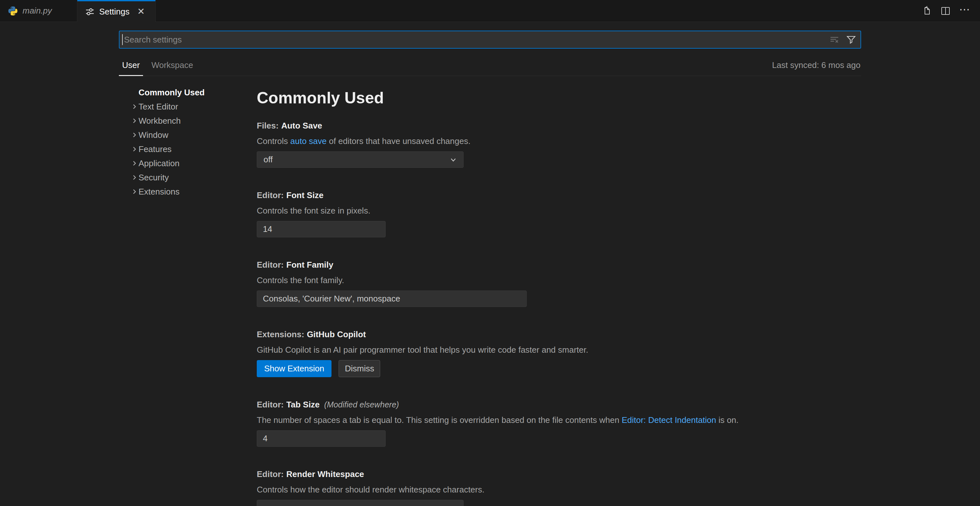  Describe the element at coordinates (946, 11) in the screenshot. I see `editor-actions: ⋯` at that location.